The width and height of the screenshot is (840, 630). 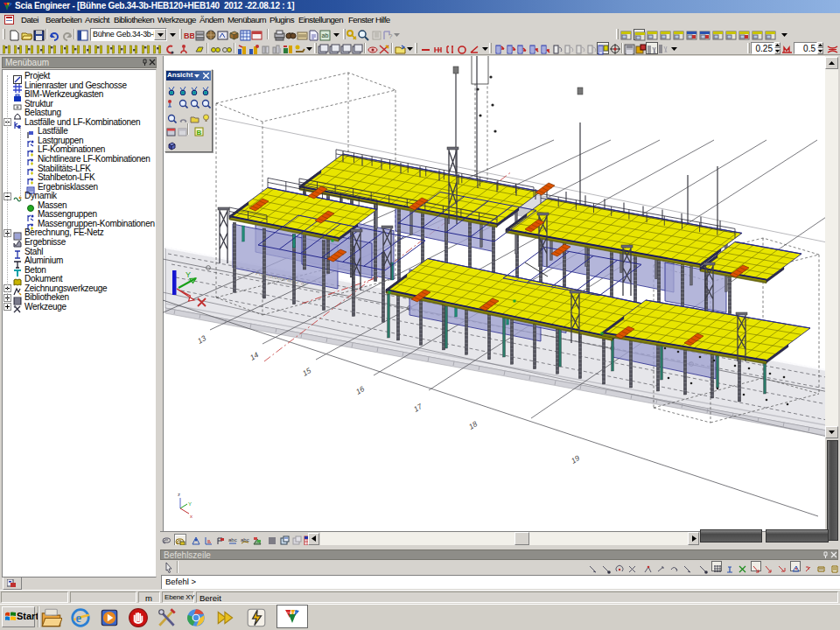 I want to click on svg-text: BB, so click(x=189, y=36).